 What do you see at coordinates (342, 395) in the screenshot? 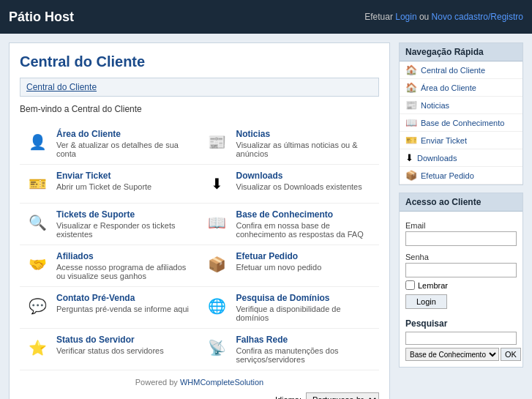
I see `idioma-select: Portuguese-br` at bounding box center [342, 395].